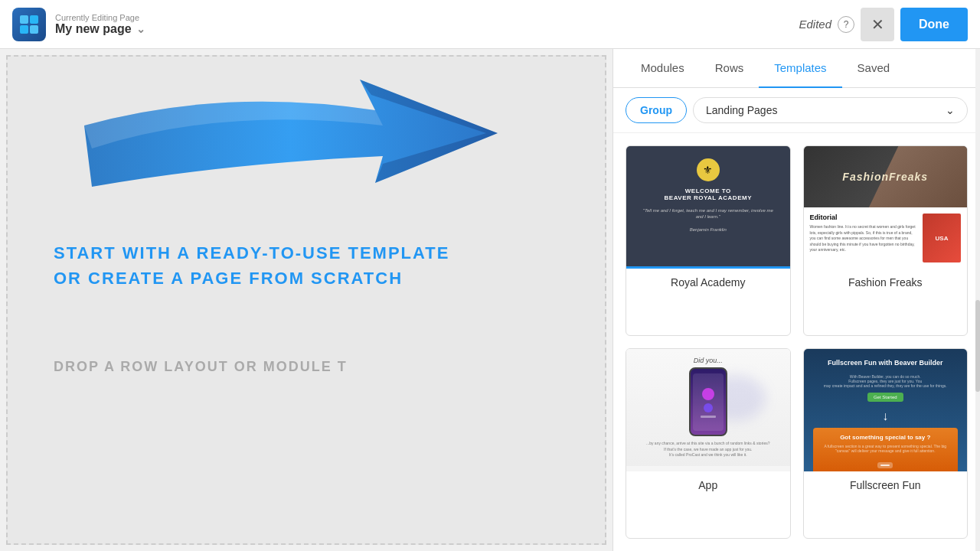 This screenshot has width=980, height=551. Describe the element at coordinates (291, 148) in the screenshot. I see `arrow-container` at that location.